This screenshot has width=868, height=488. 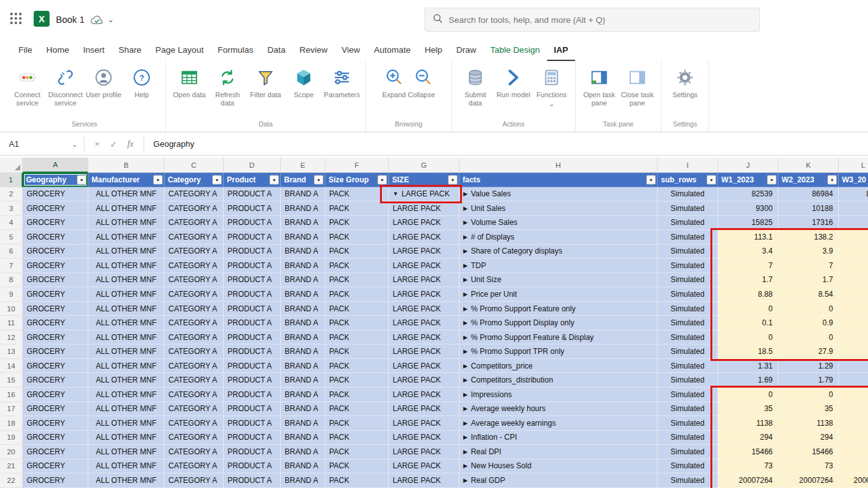 I want to click on header-cell-facts: facts▼, so click(x=559, y=180).